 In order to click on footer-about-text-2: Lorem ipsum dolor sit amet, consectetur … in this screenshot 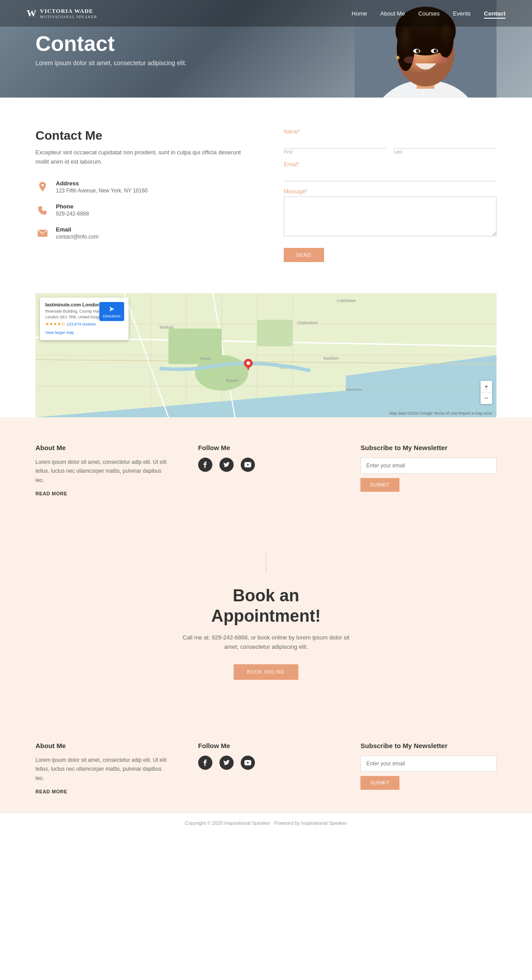, I will do `click(104, 769)`.